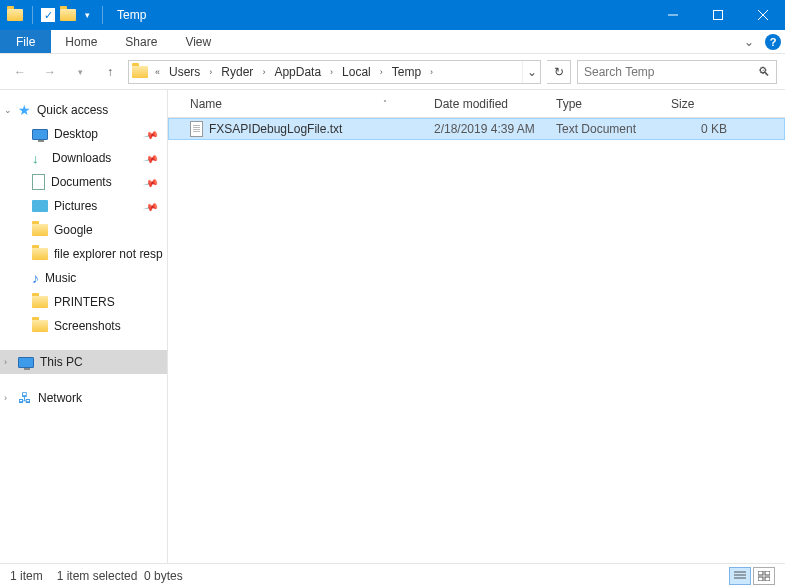 Image resolution: width=785 pixels, height=587 pixels. Describe the element at coordinates (392, 72) in the screenshot. I see `navigation-bar: ← → ▾ ↑ « Users › Ryder › AppData › Loca…` at that location.